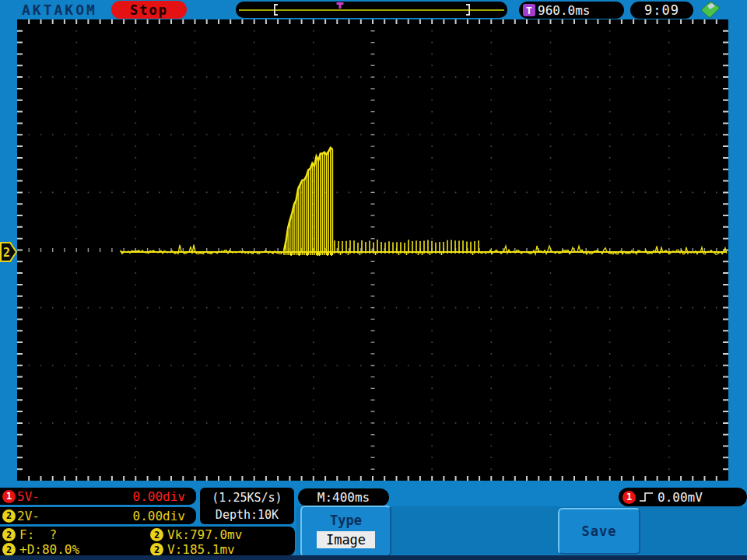  What do you see at coordinates (38, 535) in the screenshot?
I see `meas-text: F: ?` at bounding box center [38, 535].